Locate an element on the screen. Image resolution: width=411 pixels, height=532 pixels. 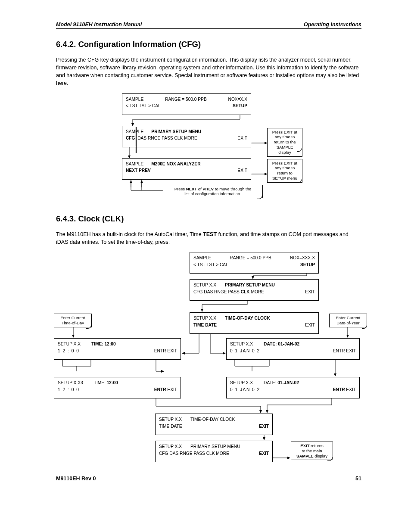
s2-heading: 6.4.3. Clock (CLK) is located at coordinates (209, 219).